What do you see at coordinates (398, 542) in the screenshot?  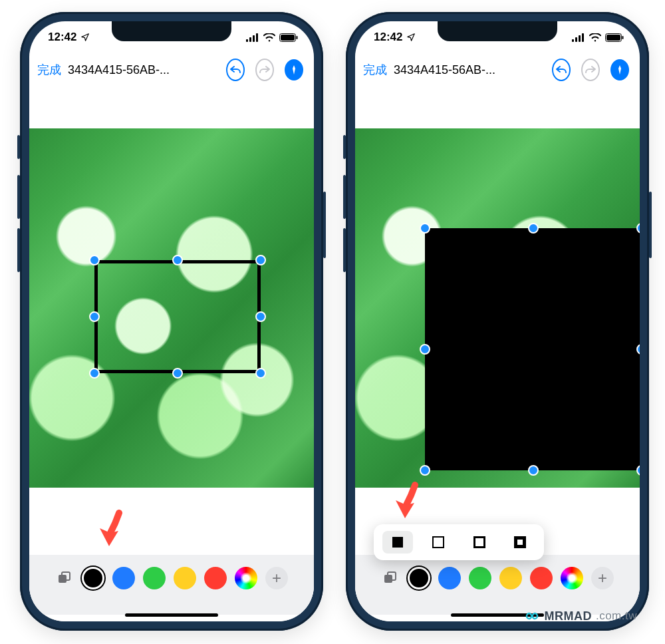 I see `fill-solid` at bounding box center [398, 542].